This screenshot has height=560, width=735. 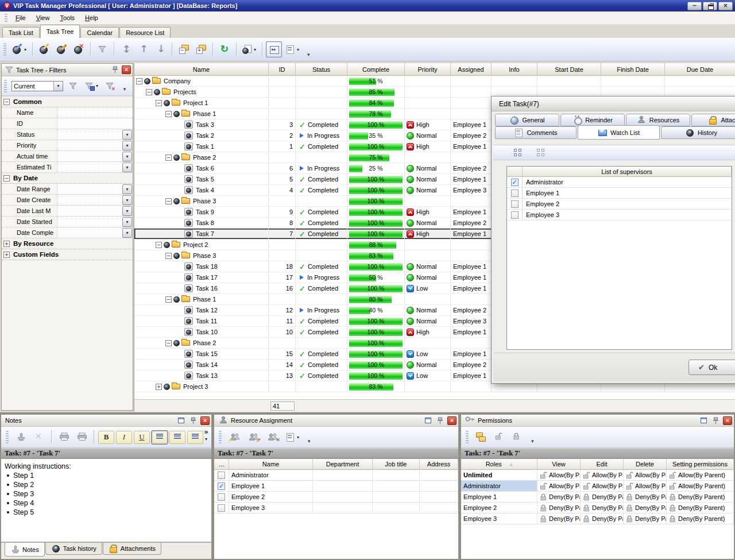 I want to click on fit-width-button, so click(x=274, y=49).